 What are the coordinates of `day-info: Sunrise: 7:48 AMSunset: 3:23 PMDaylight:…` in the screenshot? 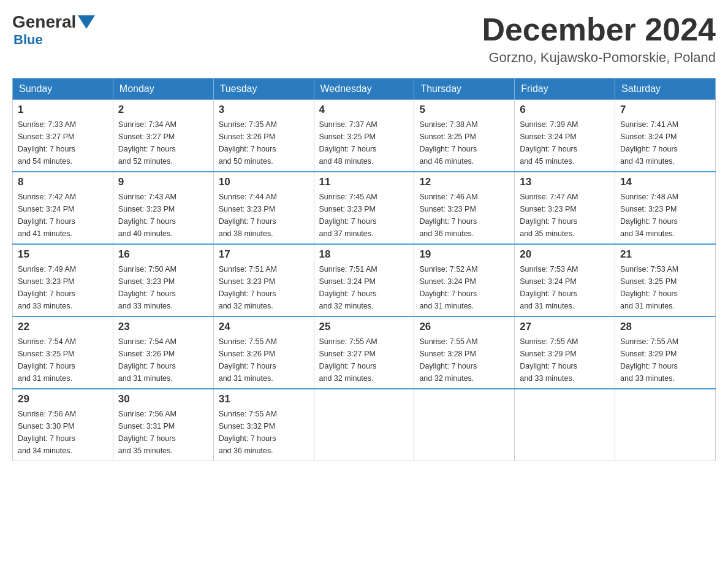 It's located at (665, 215).